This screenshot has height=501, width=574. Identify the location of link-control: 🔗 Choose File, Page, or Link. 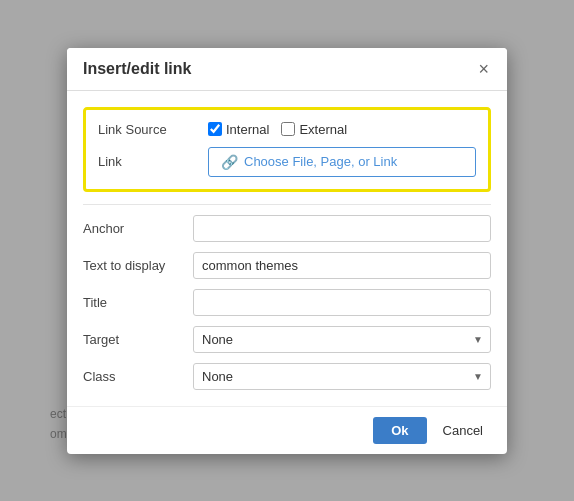
(342, 162).